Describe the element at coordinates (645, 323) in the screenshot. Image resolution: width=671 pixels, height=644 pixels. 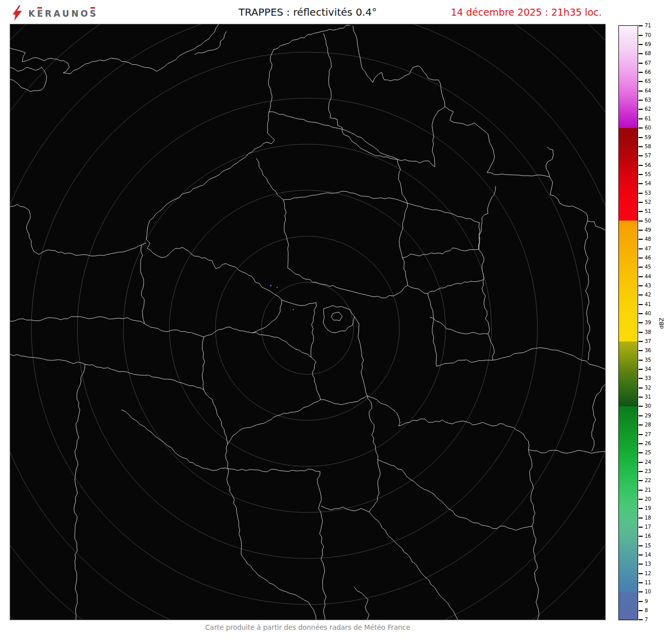
I see `colorbar: dBZ 717069686766656463626160595857565554…` at that location.